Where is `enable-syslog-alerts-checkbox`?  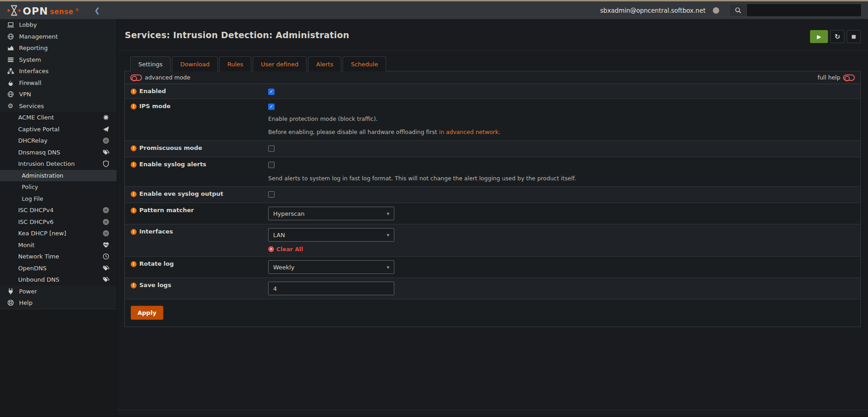 enable-syslog-alerts-checkbox is located at coordinates (271, 165).